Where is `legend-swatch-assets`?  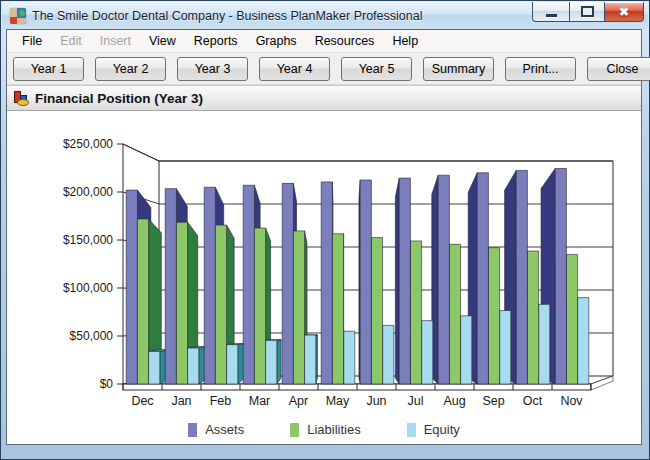 legend-swatch-assets is located at coordinates (192, 430).